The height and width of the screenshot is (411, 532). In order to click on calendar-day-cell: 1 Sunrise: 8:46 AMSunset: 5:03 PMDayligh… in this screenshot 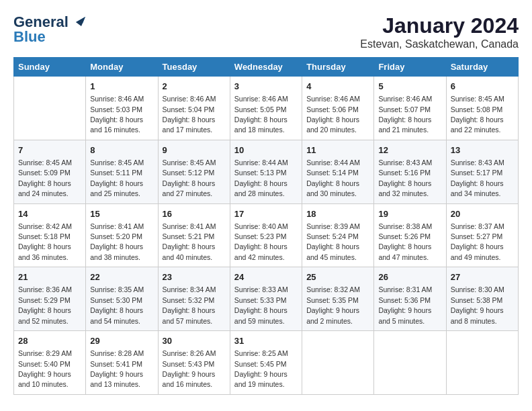, I will do `click(122, 109)`.